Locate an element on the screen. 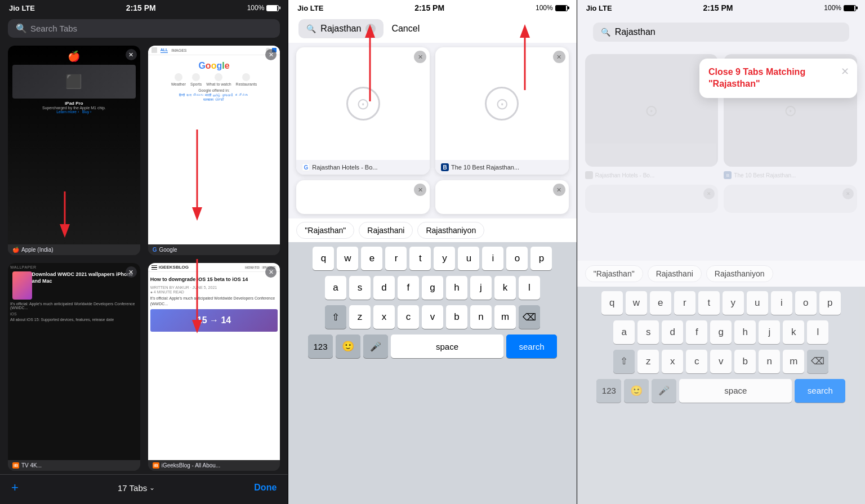 This screenshot has height=504, width=865. key-z: z is located at coordinates (360, 317).